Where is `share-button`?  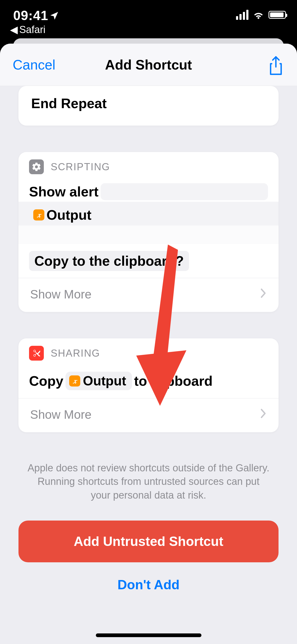 share-button is located at coordinates (276, 66).